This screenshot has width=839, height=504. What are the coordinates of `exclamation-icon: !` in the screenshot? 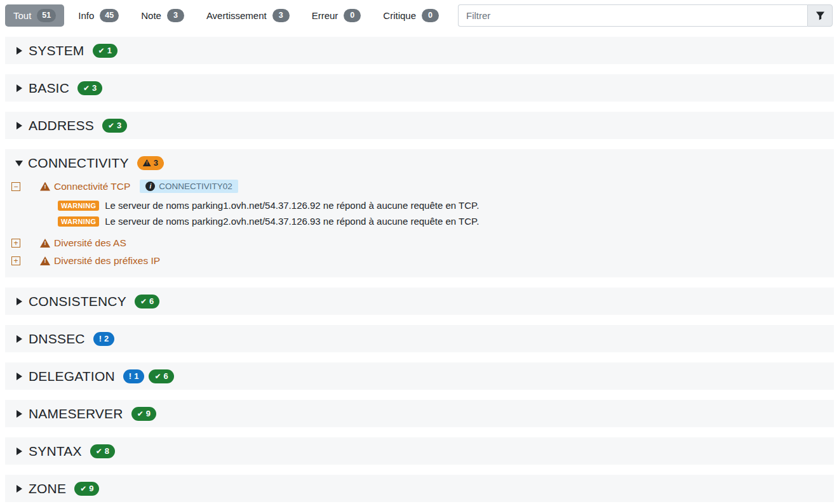 It's located at (130, 376).